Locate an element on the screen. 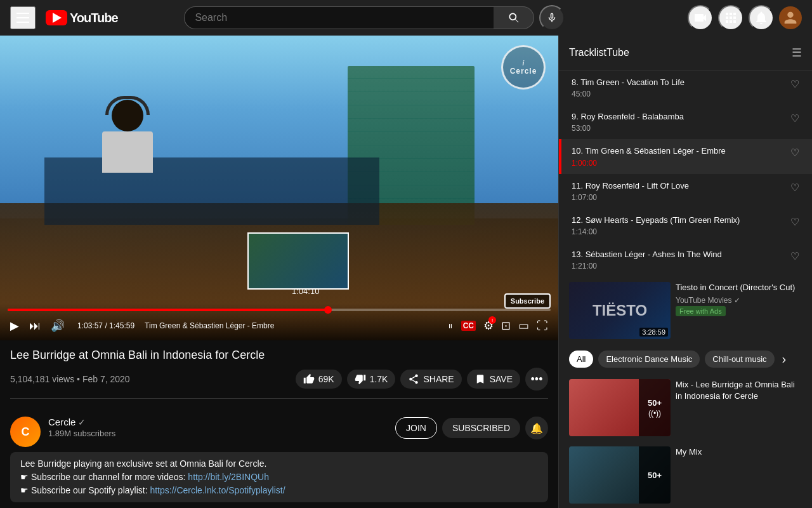 Image resolution: width=812 pixels, height=508 pixels. search-button is located at coordinates (514, 18).